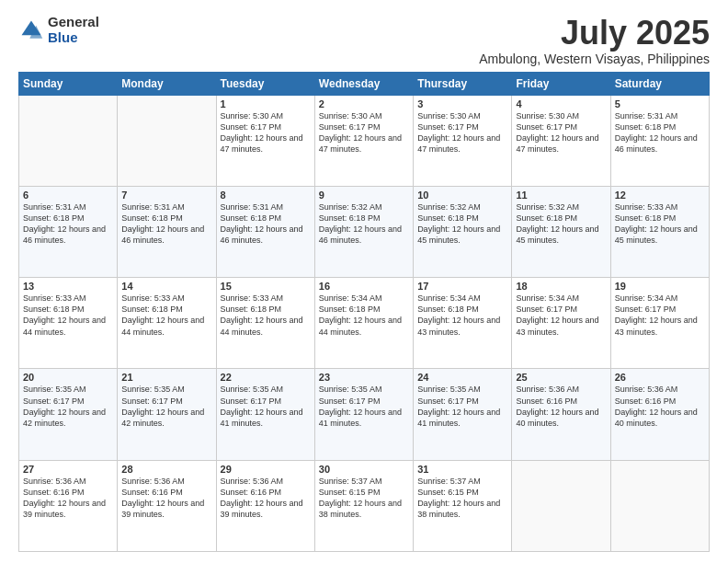  What do you see at coordinates (68, 377) in the screenshot?
I see `day-number: 20` at bounding box center [68, 377].